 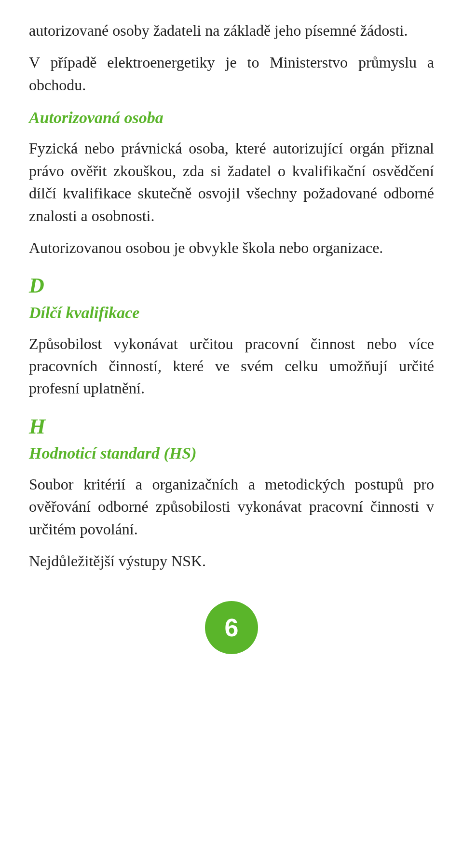 I want to click on section-h-letter: H, so click(x=232, y=427).